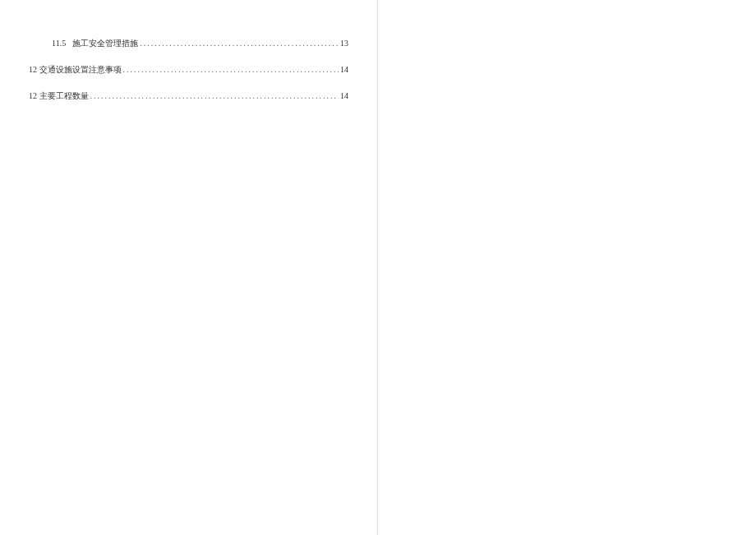  Describe the element at coordinates (189, 96) in the screenshot. I see `toc-entry: 12 主要工程数量 14` at that location.